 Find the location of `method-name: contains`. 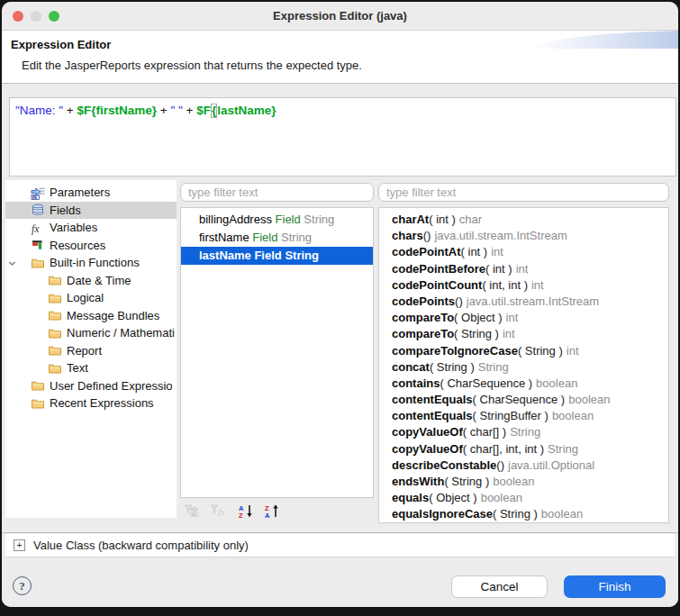

method-name: contains is located at coordinates (416, 384).